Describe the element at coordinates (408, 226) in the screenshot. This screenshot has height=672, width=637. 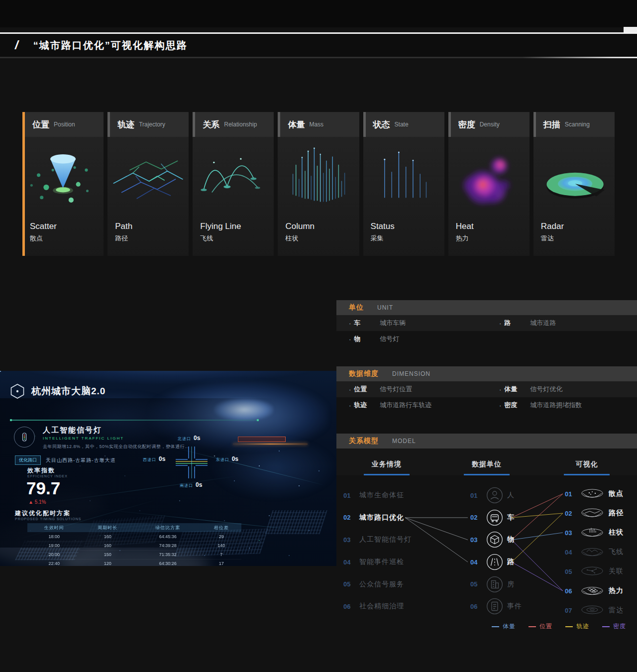
I see `card-name-en: Status` at that location.